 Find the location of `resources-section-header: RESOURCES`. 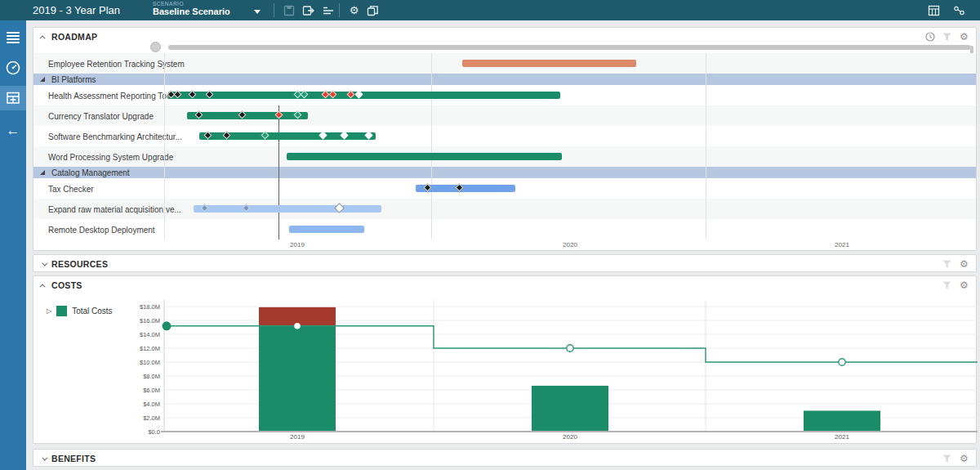

resources-section-header: RESOURCES is located at coordinates (75, 264).